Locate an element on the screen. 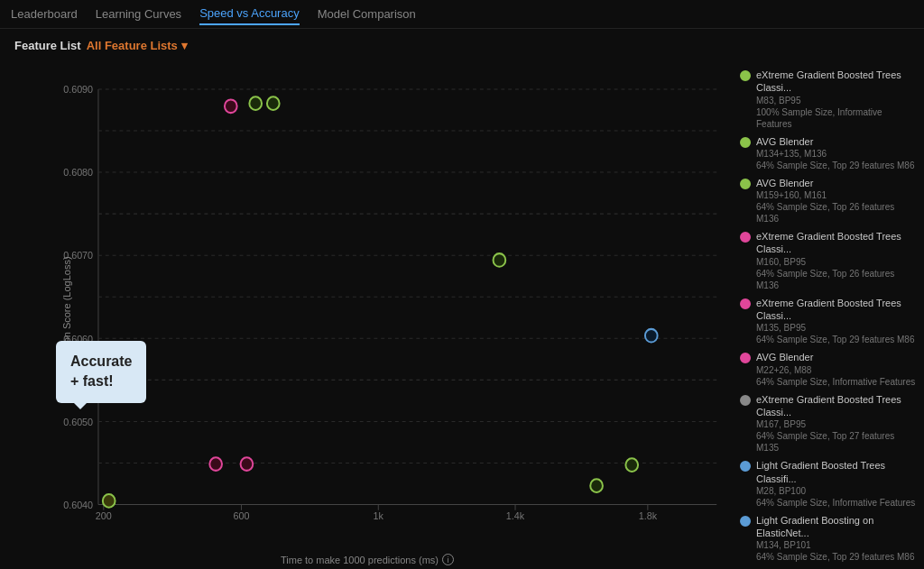  legend-item: AVG BlenderM134+135, M13664% Sample Size… is located at coordinates (828, 153).